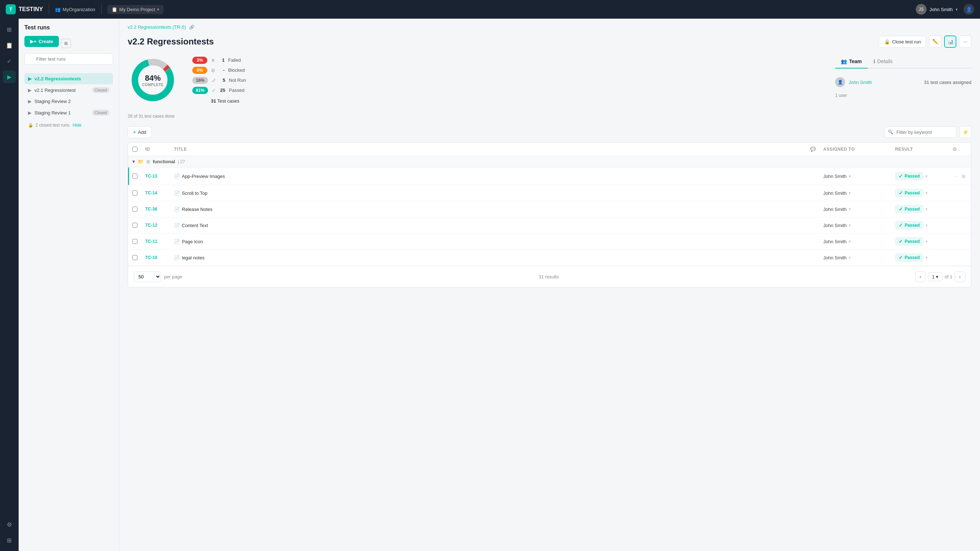  I want to click on sidebar-action-button: ⊞, so click(66, 43).